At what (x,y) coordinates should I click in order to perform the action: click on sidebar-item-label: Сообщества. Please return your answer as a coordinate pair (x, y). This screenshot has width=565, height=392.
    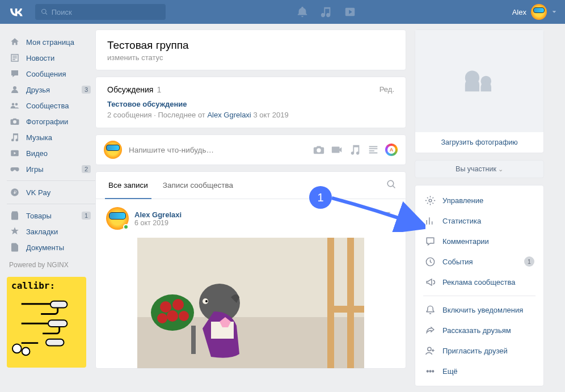
    Looking at the image, I should click on (48, 106).